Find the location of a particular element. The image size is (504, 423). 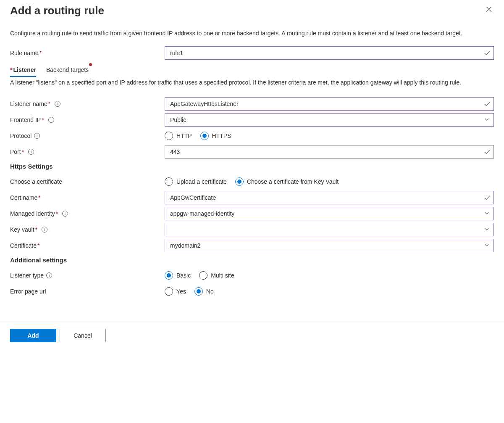

protocol-label: Protocol i is located at coordinates (87, 136).